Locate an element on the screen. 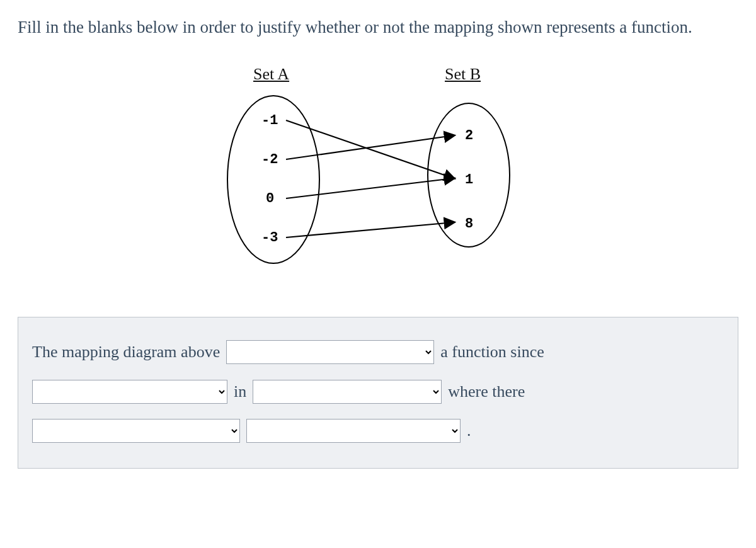 This screenshot has width=756, height=548. sentence-part-5: . is located at coordinates (469, 431).